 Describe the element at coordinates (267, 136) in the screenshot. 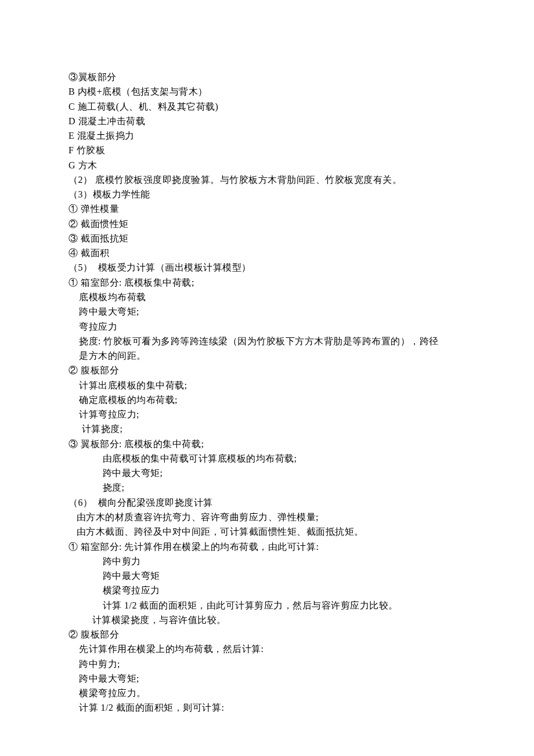

I see `text-line: E 混凝土振捣力` at that location.